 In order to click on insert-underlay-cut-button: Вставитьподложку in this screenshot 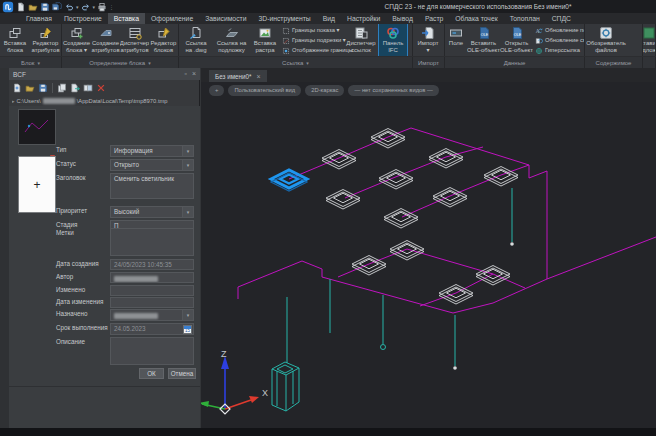, I will do `click(649, 40)`.